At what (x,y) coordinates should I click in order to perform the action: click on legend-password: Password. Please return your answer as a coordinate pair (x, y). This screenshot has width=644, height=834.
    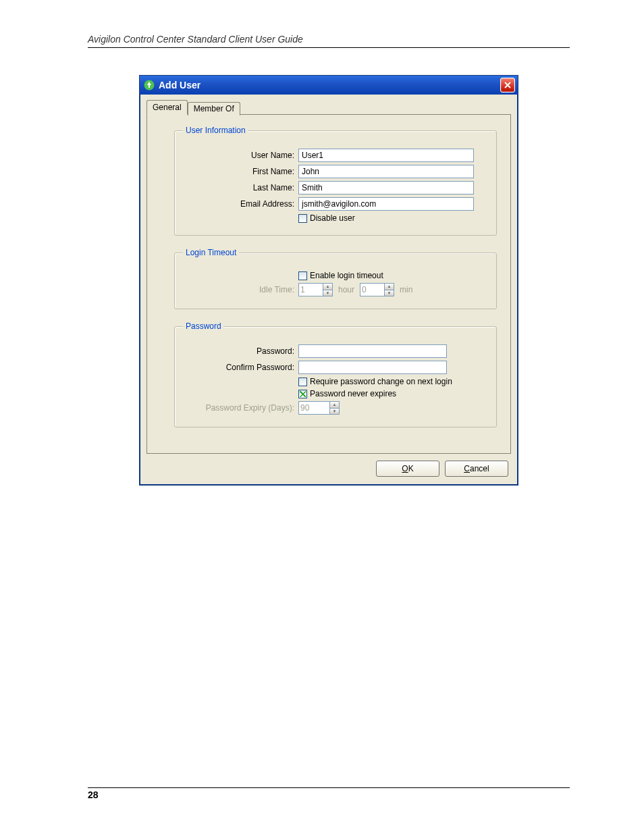
    Looking at the image, I should click on (204, 326).